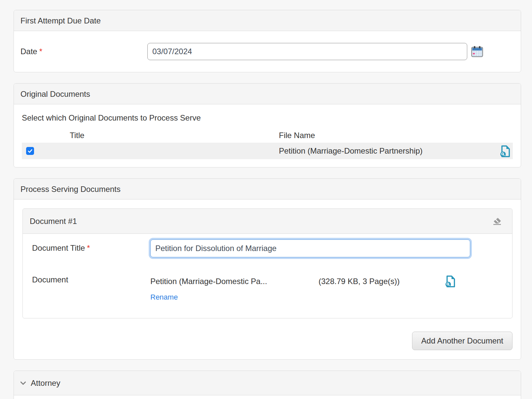 This screenshot has height=399, width=532. What do you see at coordinates (77, 135) in the screenshot?
I see `column-header-title: Title` at bounding box center [77, 135].